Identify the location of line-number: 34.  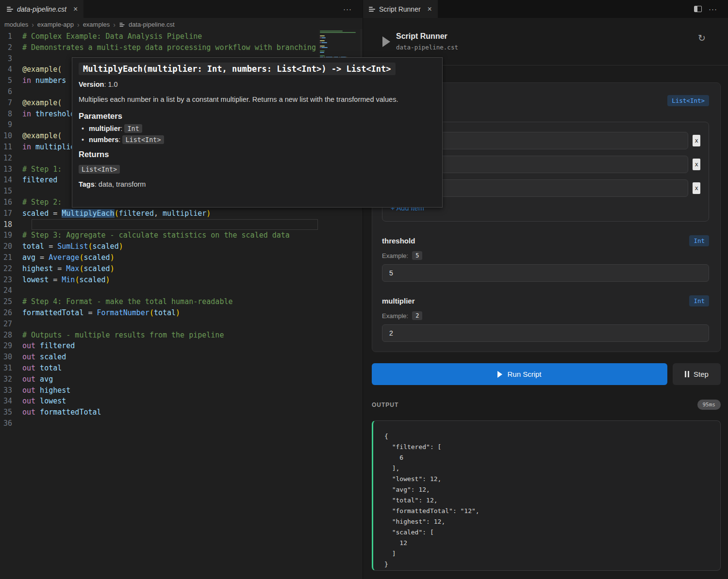
(11, 402).